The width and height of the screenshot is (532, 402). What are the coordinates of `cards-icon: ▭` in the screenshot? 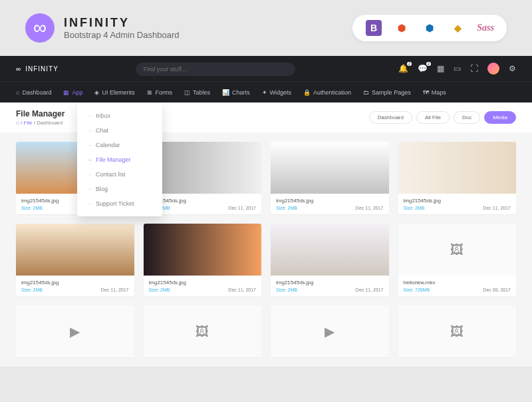 It's located at (458, 69).